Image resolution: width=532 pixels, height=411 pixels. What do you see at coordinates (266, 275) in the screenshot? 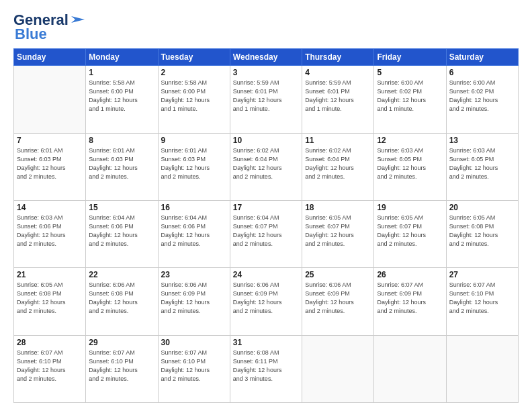
I see `day-number: 24` at bounding box center [266, 275].